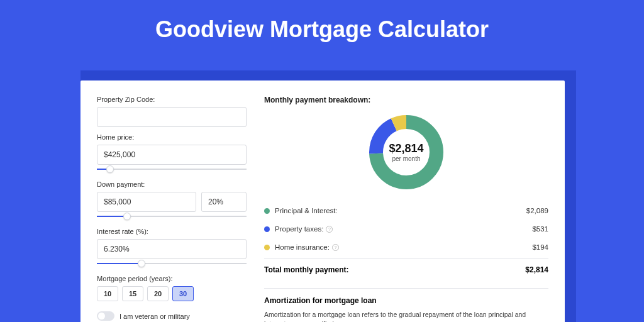 The width and height of the screenshot is (644, 322). Describe the element at coordinates (406, 305) in the screenshot. I see `amortization-section: Amortization for mortgage loan Amortizat…` at that location.